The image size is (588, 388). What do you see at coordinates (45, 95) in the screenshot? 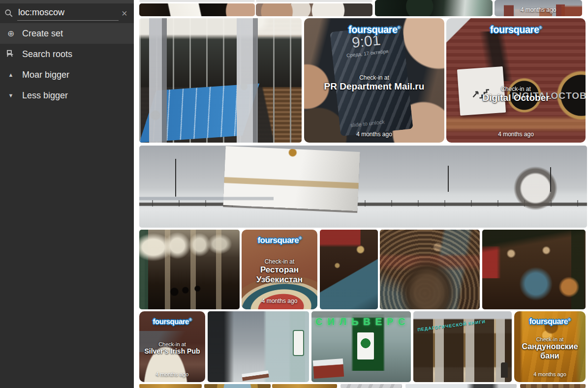
I see `sidebar-item-label: Less bigger` at bounding box center [45, 95].